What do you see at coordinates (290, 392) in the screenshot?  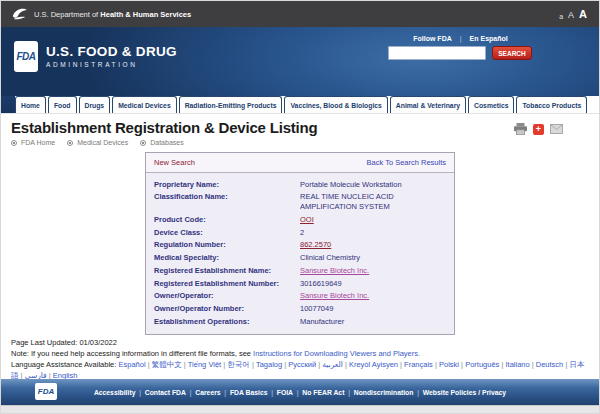 I see `footer-link: FOIA` at bounding box center [290, 392].